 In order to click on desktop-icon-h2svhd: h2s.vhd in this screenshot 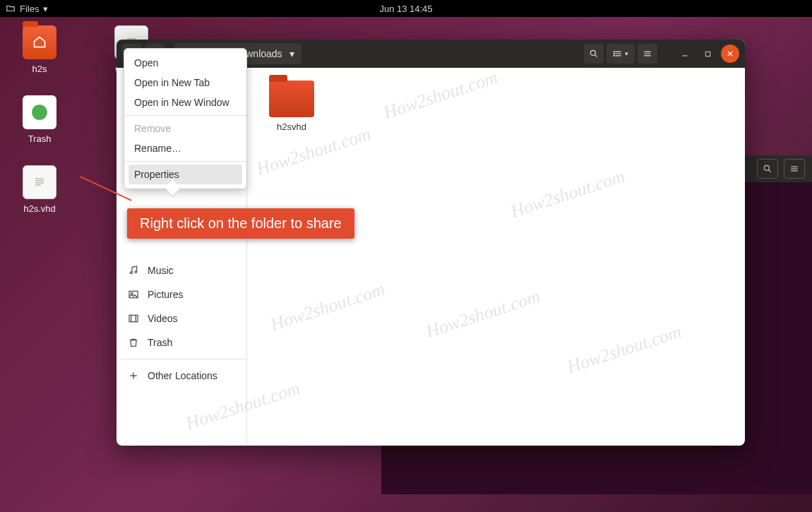, I will do `click(40, 189)`.